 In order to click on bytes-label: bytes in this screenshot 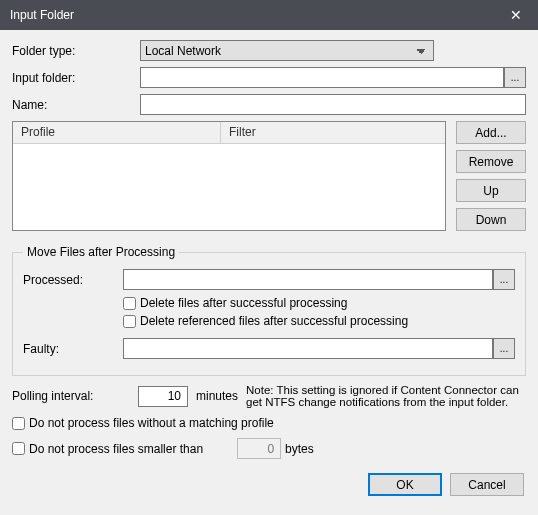, I will do `click(300, 449)`.